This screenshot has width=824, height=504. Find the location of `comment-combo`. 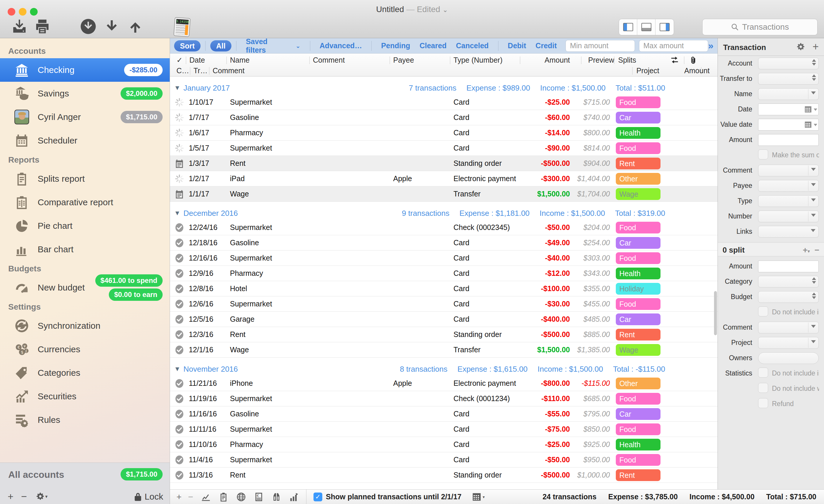

comment-combo is located at coordinates (789, 171).